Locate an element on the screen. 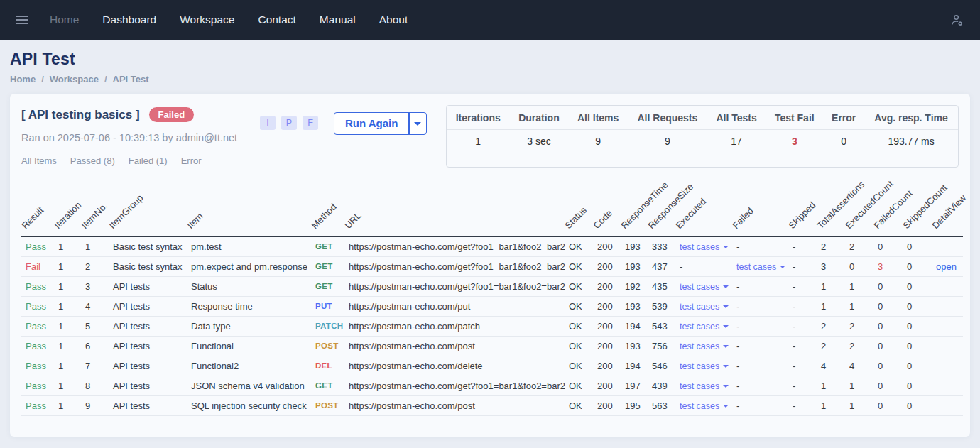 The width and height of the screenshot is (980, 448). hamburger-menu-icon is located at coordinates (22, 20).